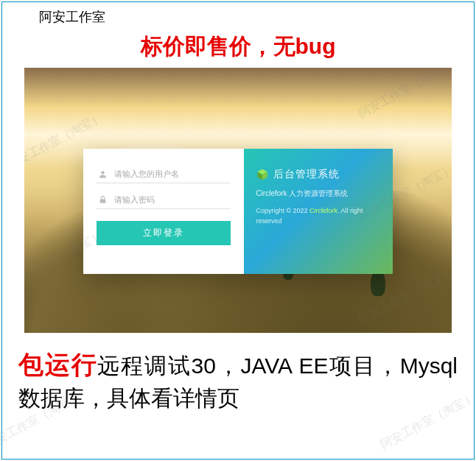 Image resolution: width=476 pixels, height=461 pixels. Describe the element at coordinates (102, 174) in the screenshot. I see `user-icon` at that location.